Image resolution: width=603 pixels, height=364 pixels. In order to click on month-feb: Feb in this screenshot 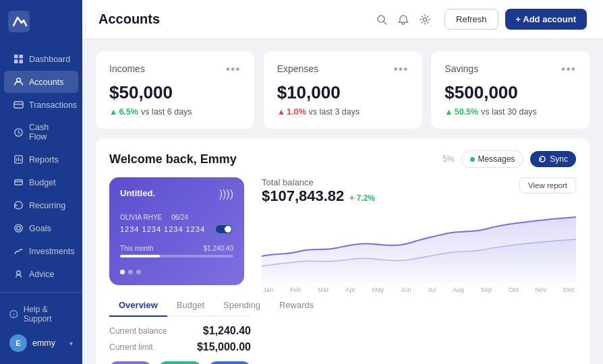, I will do `click(295, 290)`.